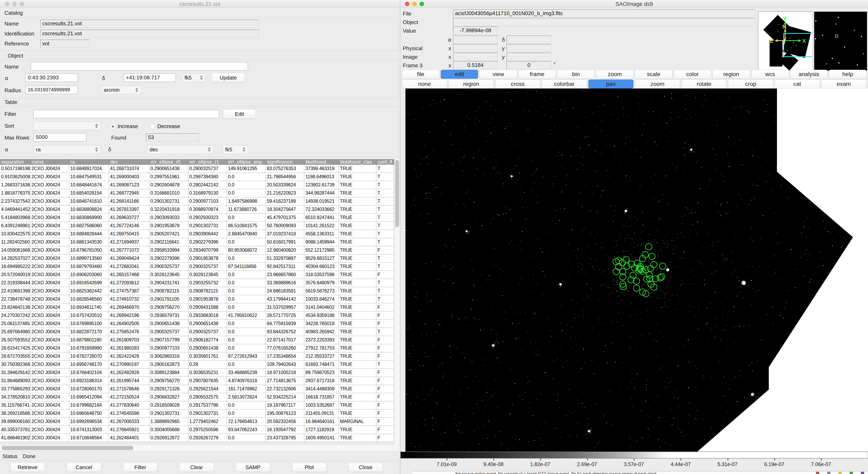 The height and width of the screenshot is (474, 868). Describe the element at coordinates (15, 324) in the screenshot. I see `table-cell: 25.061137485` at that location.